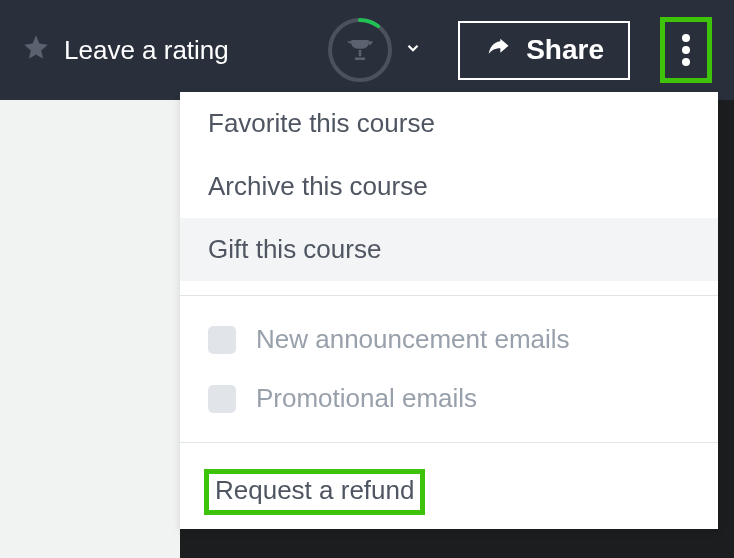  I want to click on menu-check-label: Promotional emails, so click(366, 398).